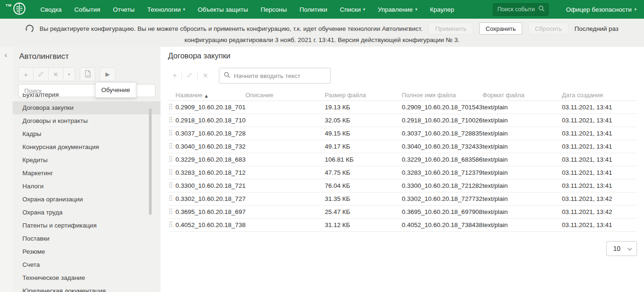 The height and width of the screenshot is (292, 644). Describe the element at coordinates (6, 55) in the screenshot. I see `collapse-sidebar-icon: ‹` at that location.